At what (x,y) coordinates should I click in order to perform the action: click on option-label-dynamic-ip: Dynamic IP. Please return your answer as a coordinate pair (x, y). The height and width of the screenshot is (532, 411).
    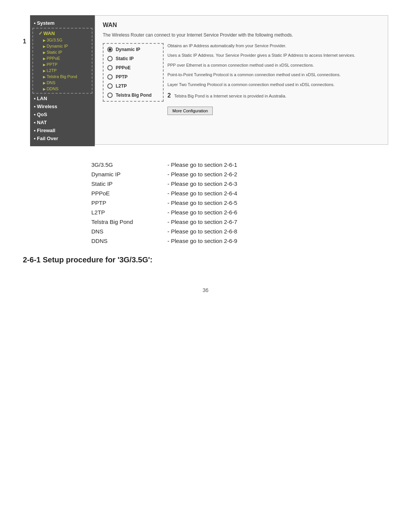
    Looking at the image, I should click on (137, 50).